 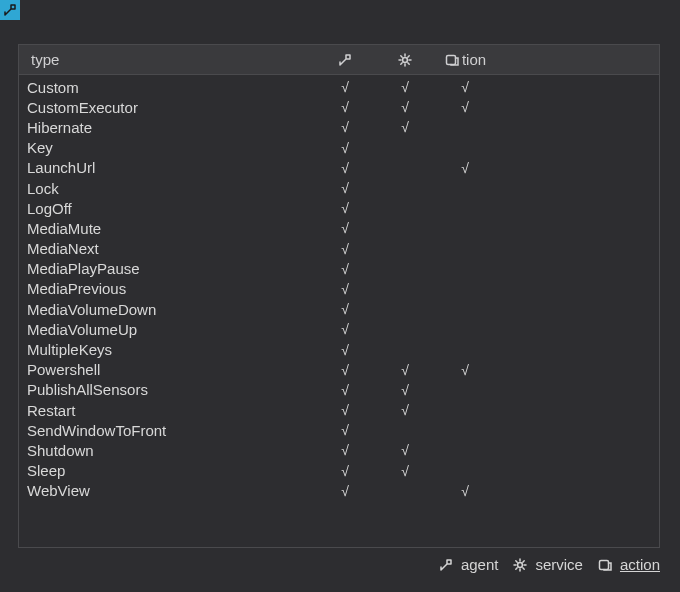 What do you see at coordinates (339, 309) in the screenshot?
I see `table-row: MediaVolumeDown√` at bounding box center [339, 309].